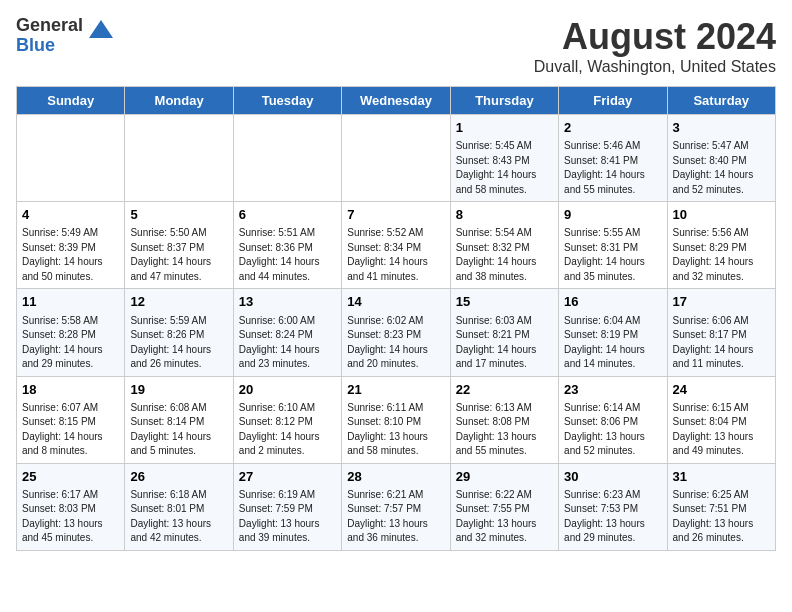 This screenshot has height=612, width=792. I want to click on day-info: Sunrise: 5:55 AM Sunset: 8:31 PM Dayligh…, so click(612, 255).